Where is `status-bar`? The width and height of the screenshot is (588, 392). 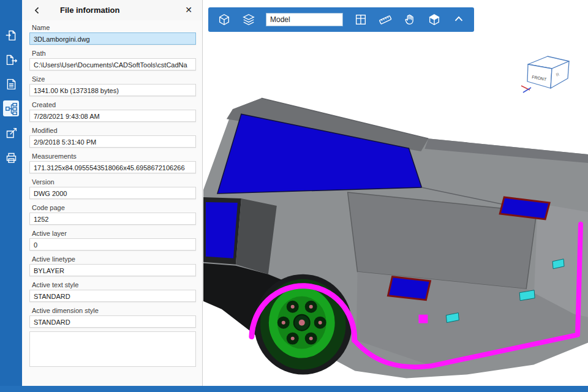
status-bar is located at coordinates (294, 389).